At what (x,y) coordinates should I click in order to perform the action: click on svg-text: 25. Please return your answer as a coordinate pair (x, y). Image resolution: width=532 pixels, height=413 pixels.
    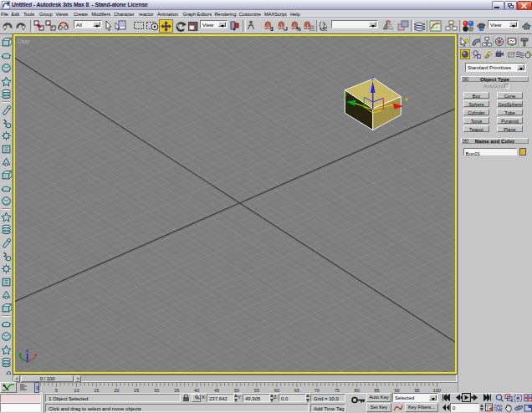
    Looking at the image, I should click on (136, 390).